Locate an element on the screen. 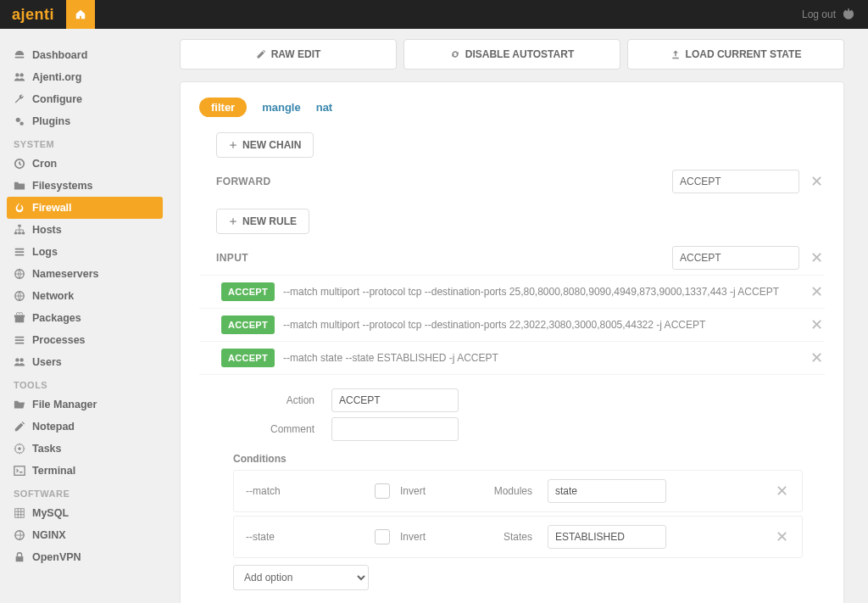  sidebar-item-label: Ajenti.org is located at coordinates (57, 77).